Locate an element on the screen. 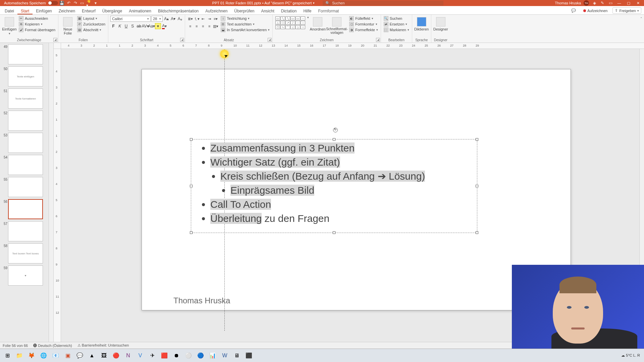 The width and height of the screenshot is (644, 362). user-name: Thomas Hruska is located at coordinates (568, 3).